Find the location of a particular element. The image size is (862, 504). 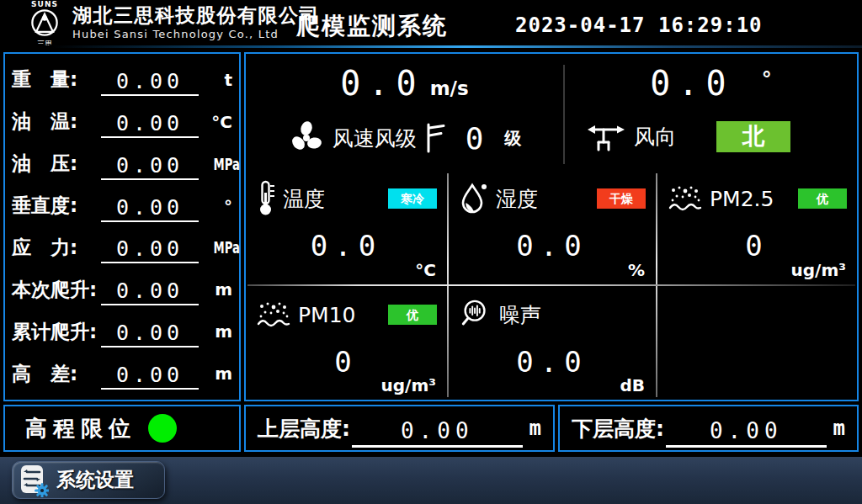

wind-speed-label-row: 风速风级 0 级 is located at coordinates (404, 138).